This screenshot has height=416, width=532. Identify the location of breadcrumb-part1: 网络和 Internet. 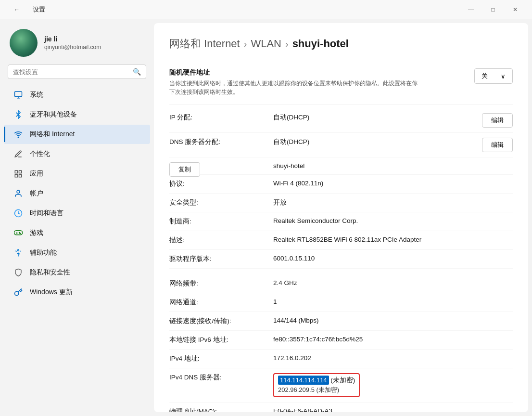
(205, 44).